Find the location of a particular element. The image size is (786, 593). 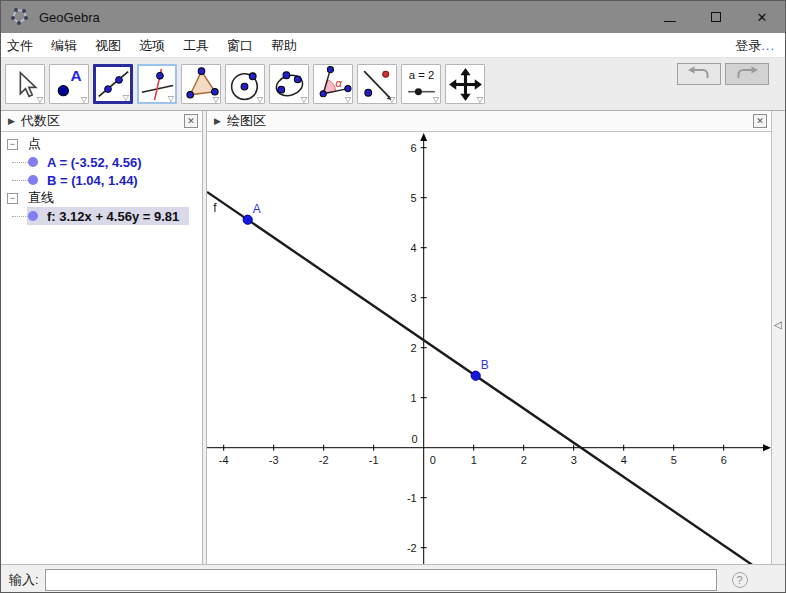

algebra-panel-title: 代数区 is located at coordinates (40, 121).